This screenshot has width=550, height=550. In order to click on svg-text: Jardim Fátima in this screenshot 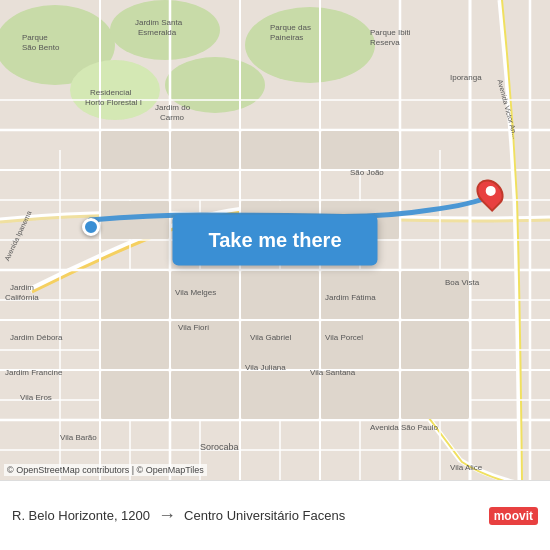, I will do `click(350, 298)`.